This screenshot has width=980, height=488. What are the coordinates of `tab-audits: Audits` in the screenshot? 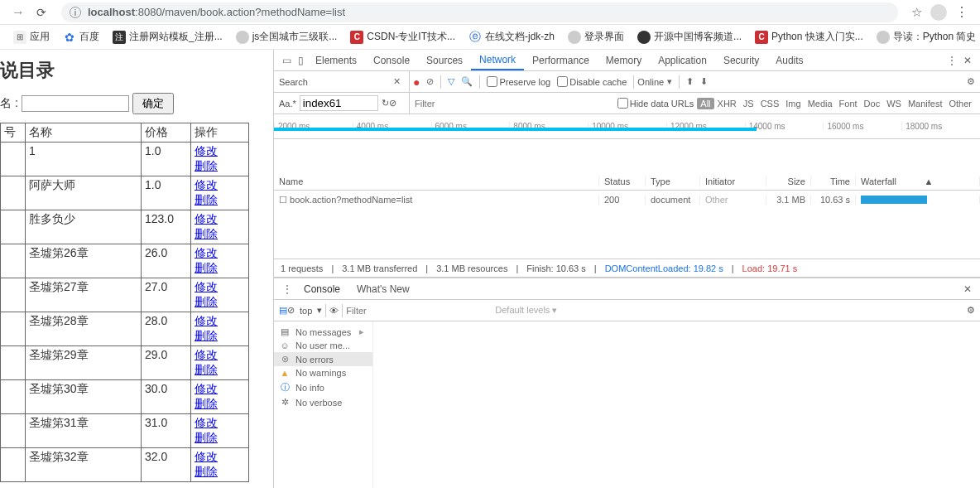 It's located at (790, 60).